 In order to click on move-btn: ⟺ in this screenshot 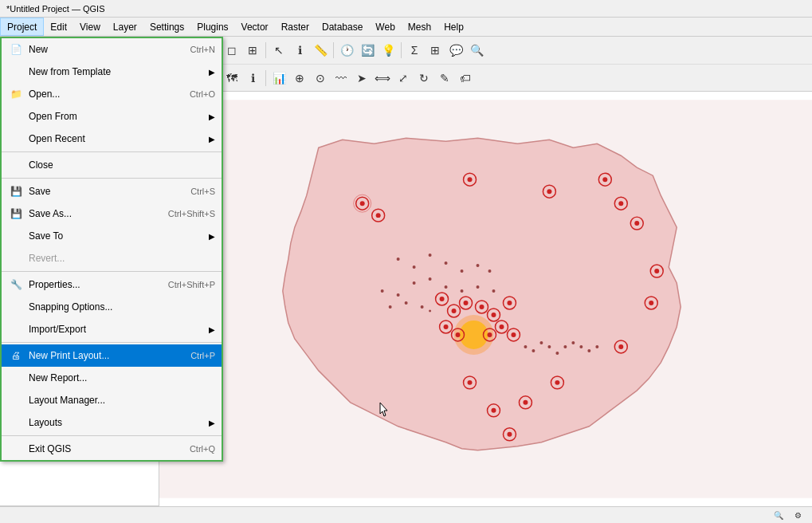, I will do `click(382, 78)`.